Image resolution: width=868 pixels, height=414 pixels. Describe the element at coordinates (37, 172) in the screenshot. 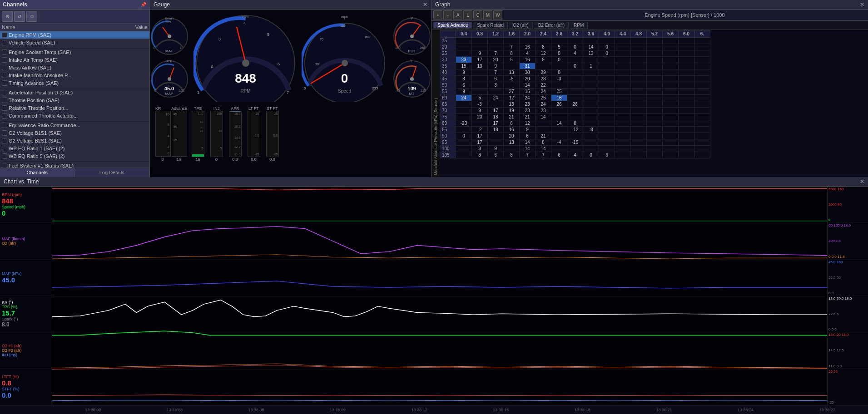

I see `tab-channels: Channels` at that location.